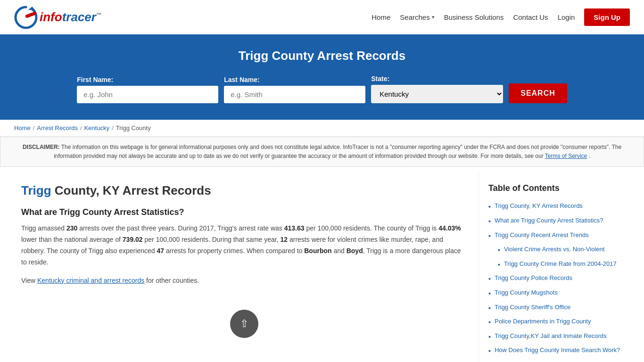  I want to click on first-name-input, so click(148, 94).